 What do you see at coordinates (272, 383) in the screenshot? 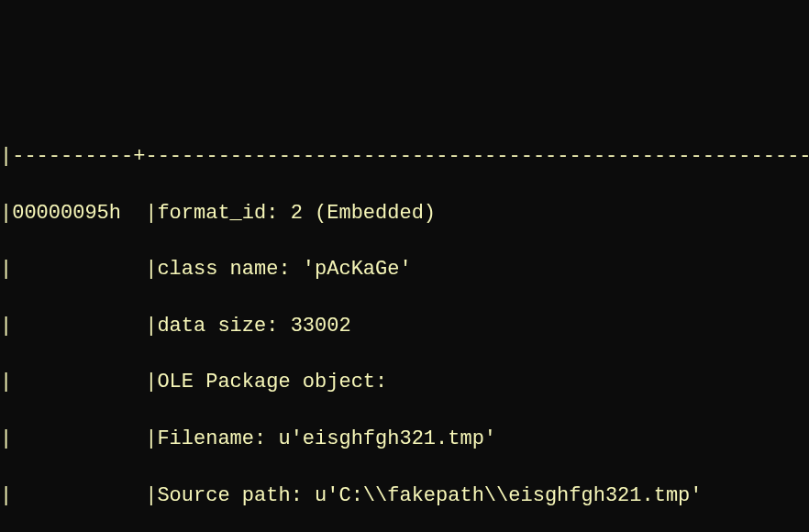
I see `ole-header-cell: OLE Package object:` at bounding box center [272, 383].